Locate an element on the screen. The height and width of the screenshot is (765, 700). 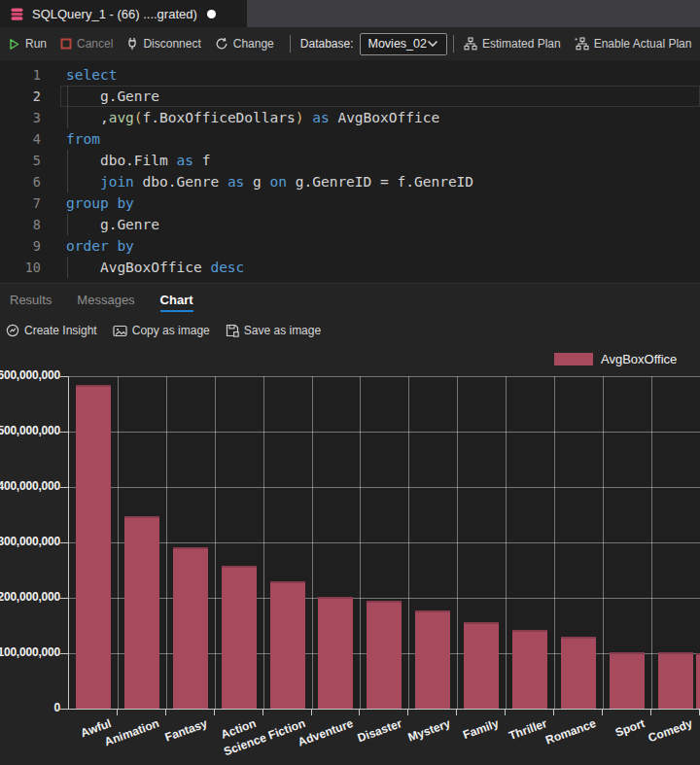
bar-adventure is located at coordinates (335, 653).